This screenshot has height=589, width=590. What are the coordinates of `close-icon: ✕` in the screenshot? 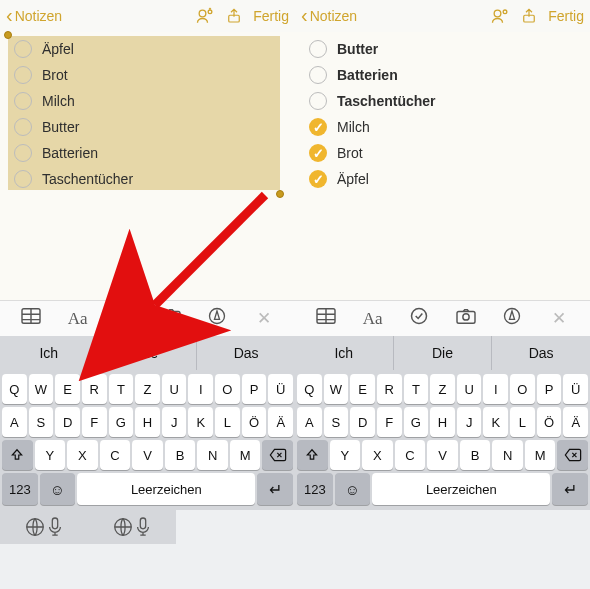 It's located at (559, 318).